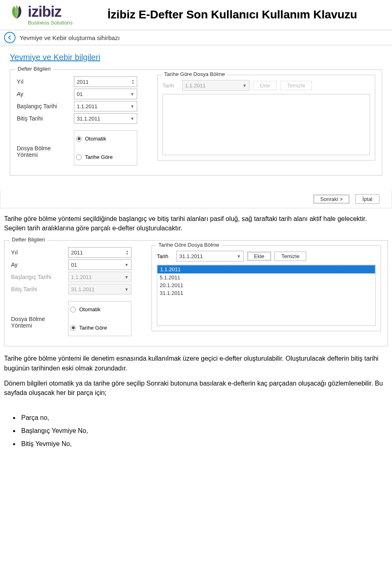 Image resolution: width=392 pixels, height=571 pixels. What do you see at coordinates (332, 199) in the screenshot?
I see `sonraki-button: Sonraki >` at bounding box center [332, 199].